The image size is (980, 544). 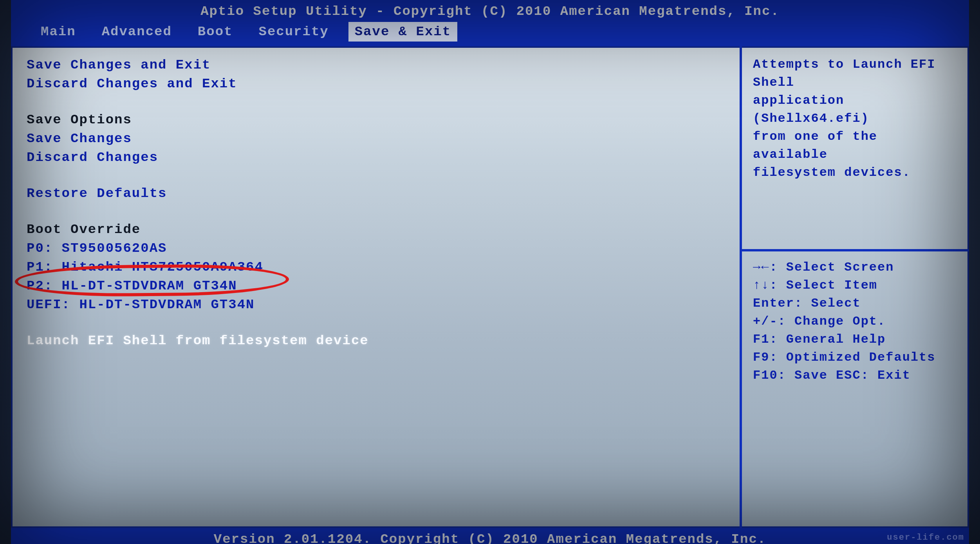 What do you see at coordinates (490, 536) in the screenshot?
I see `bios-footer-bar: Version 2.01.1204. Copyright (C) 2010 Am…` at bounding box center [490, 536].